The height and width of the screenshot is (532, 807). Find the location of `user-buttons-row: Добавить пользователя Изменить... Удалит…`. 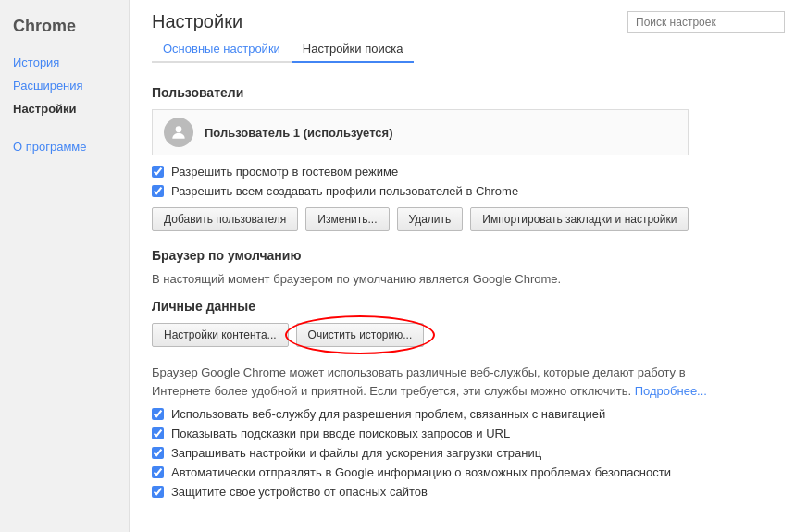

user-buttons-row: Добавить пользователя Изменить... Удалит… is located at coordinates (468, 219).